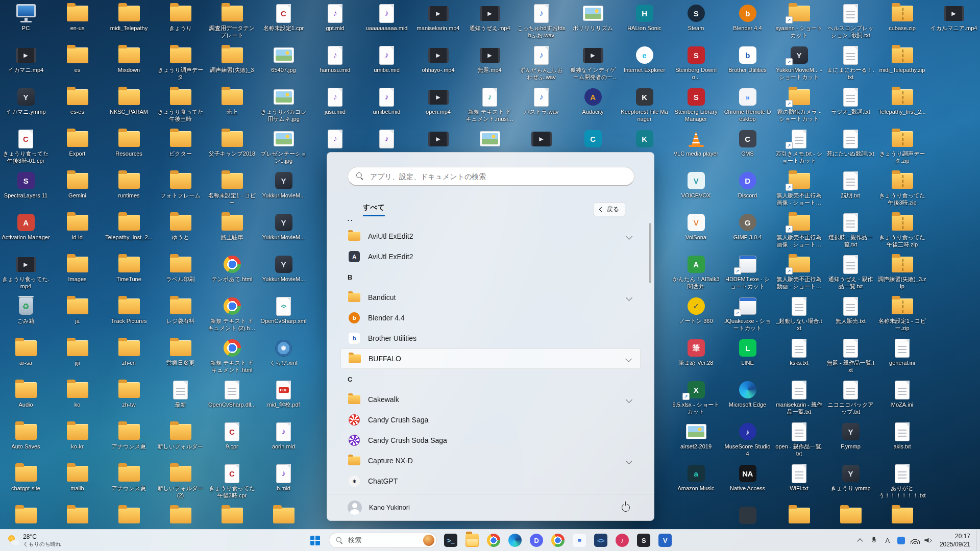 Image resolution: width=980 pixels, height=551 pixels. Describe the element at coordinates (451, 540) in the screenshot. I see `taskbar-app-terminal-app: >_` at that location.